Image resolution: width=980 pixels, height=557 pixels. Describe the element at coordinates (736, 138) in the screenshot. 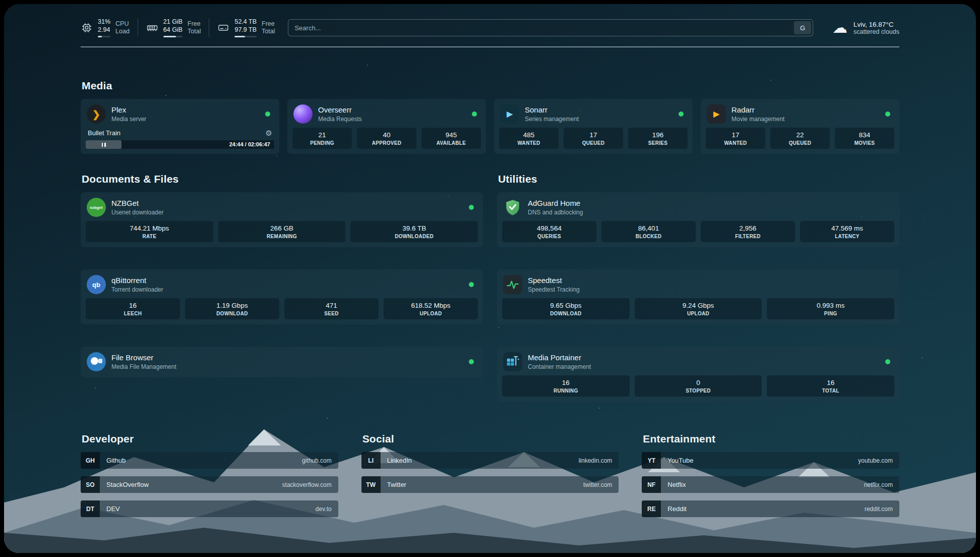

I see `stat-wanted: 17 WANTED` at that location.